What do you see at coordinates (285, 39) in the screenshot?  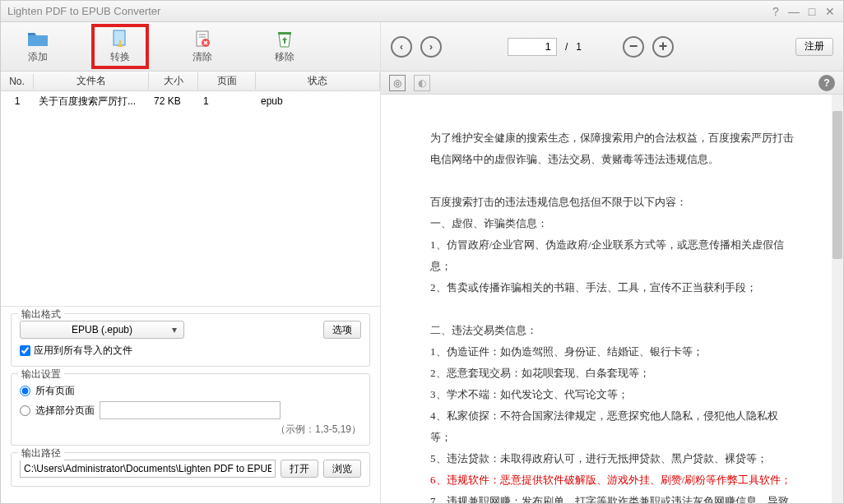 I see `trash-icon` at bounding box center [285, 39].